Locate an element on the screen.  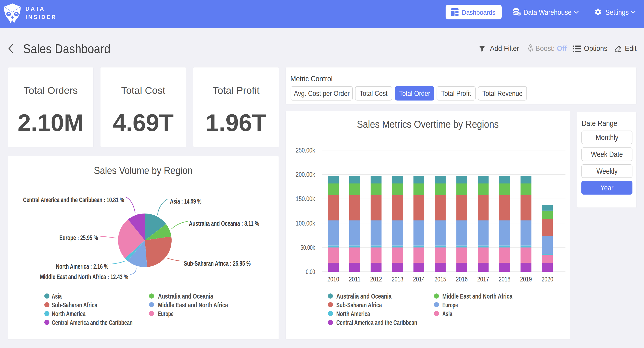
svg-text: 2020 is located at coordinates (548, 279).